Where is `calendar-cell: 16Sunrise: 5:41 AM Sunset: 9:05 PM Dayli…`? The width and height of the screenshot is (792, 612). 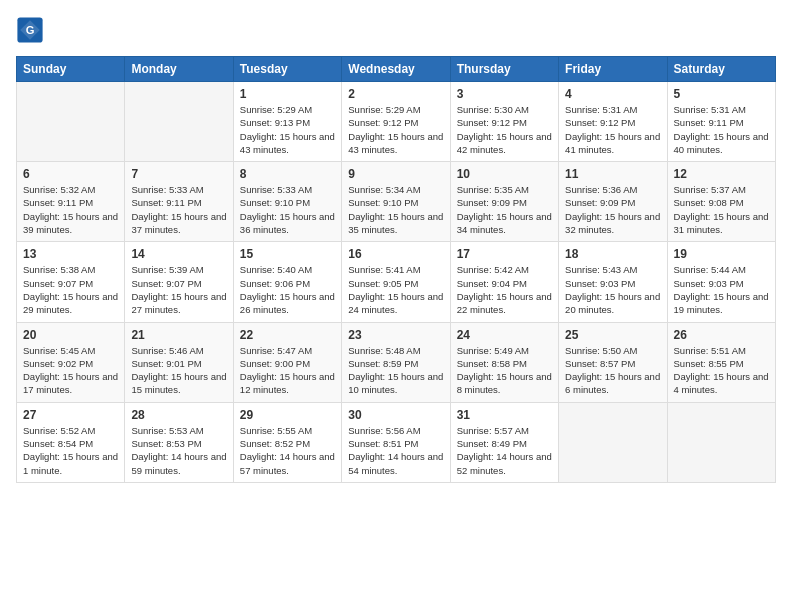 calendar-cell: 16Sunrise: 5:41 AM Sunset: 9:05 PM Dayli… is located at coordinates (396, 282).